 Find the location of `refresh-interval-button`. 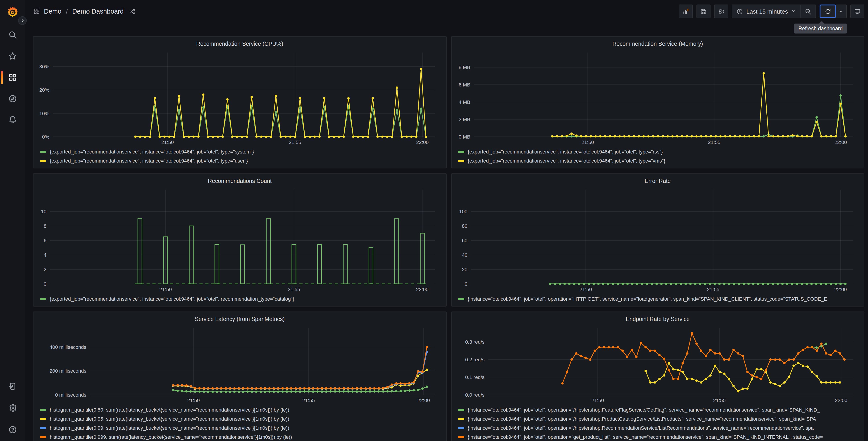

refresh-interval-button is located at coordinates (841, 11).